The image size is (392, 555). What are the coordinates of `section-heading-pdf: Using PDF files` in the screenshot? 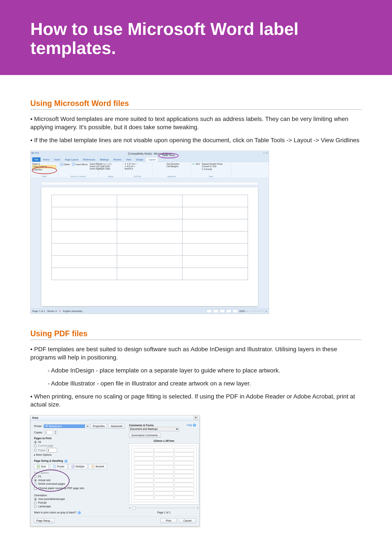 It's located at (196, 334).